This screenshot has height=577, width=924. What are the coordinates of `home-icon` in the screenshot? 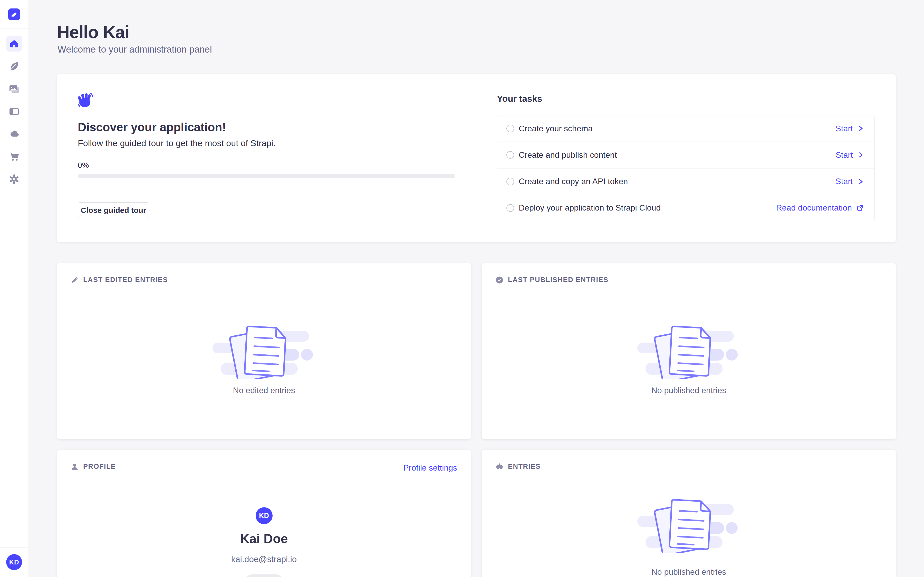 It's located at (14, 44).